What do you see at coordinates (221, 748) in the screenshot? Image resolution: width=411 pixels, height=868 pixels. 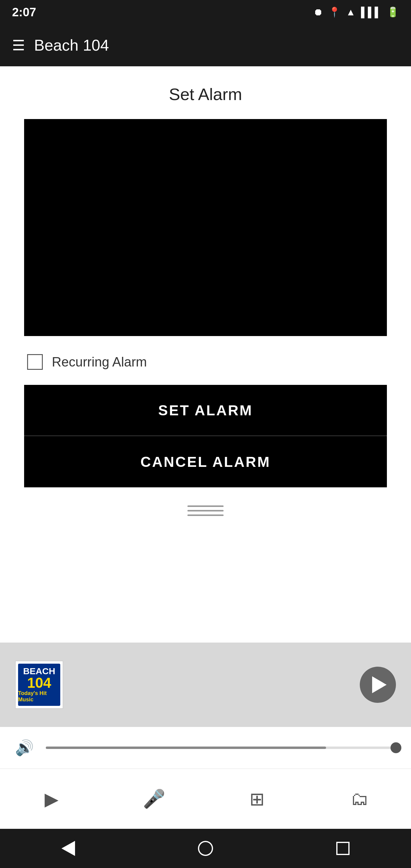 I see `volume-track` at bounding box center [221, 748].